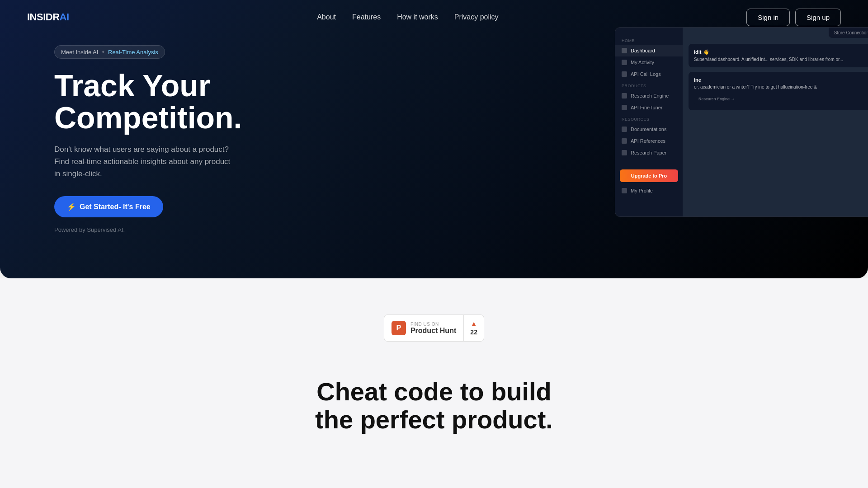 This screenshot has width=868, height=488. I want to click on sidebar-my-profile: My Profile, so click(649, 191).